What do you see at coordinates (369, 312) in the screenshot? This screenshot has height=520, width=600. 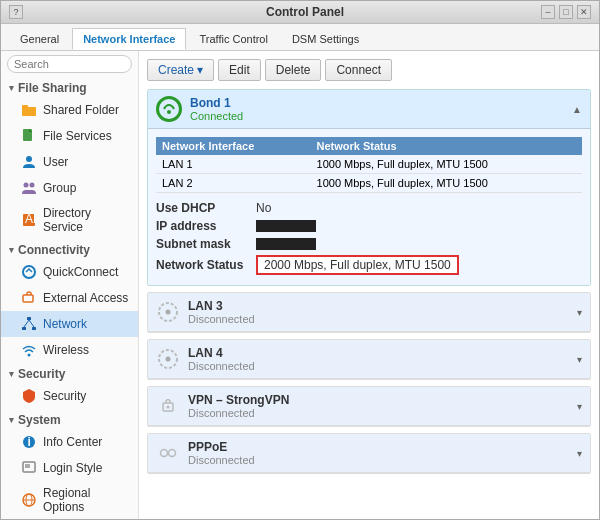 I see `network-item-lan3: LAN 3 Disconnected ▾` at bounding box center [369, 312].